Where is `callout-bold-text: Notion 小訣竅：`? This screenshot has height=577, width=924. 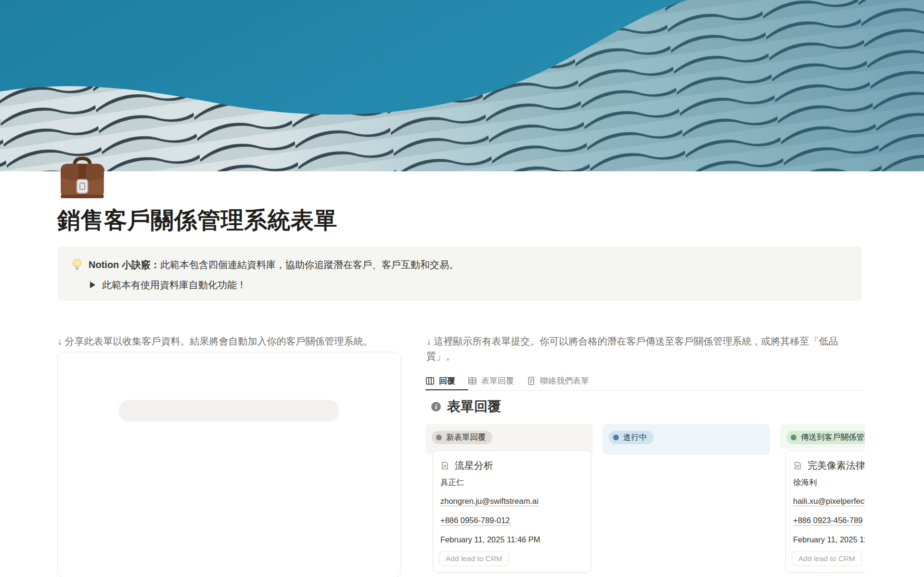 callout-bold-text: Notion 小訣竅： is located at coordinates (124, 265).